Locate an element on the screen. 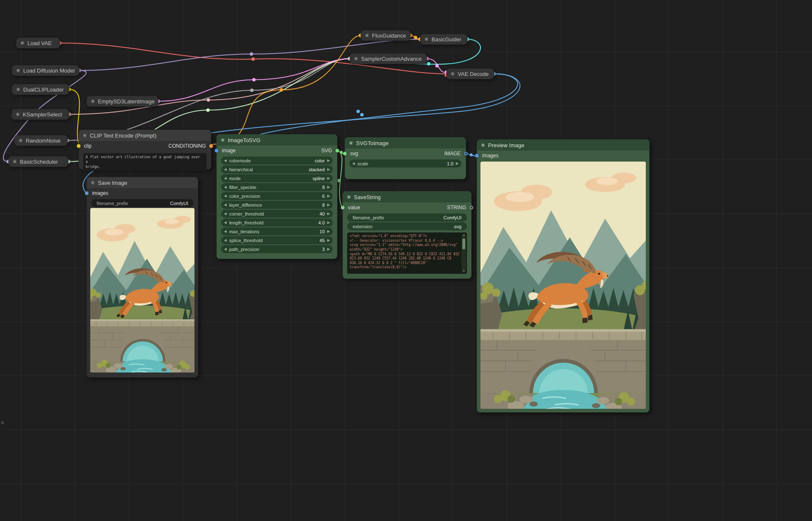  svg-input-dot is located at coordinates (345, 154).